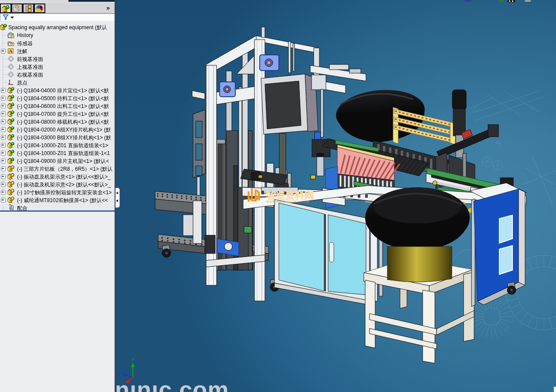 This screenshot has height=392, width=556. What do you see at coordinates (288, 202) in the screenshot?
I see `svg-text: 智造网 WWW.ZHIZAOZILIAO.COM` at bounding box center [288, 202].